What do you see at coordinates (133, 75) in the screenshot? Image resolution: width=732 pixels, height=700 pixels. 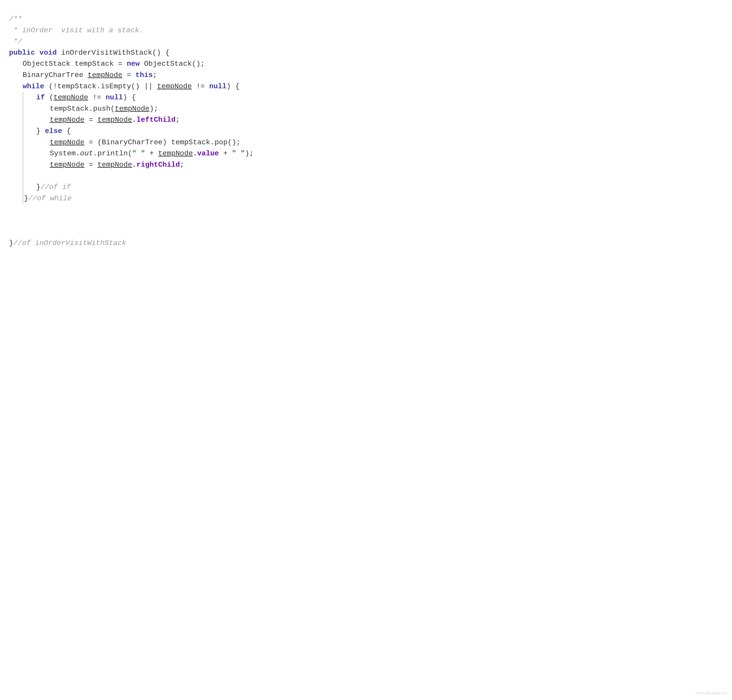 I see `bct-line: BinaryCharTree tempNode = this;` at bounding box center [133, 75].